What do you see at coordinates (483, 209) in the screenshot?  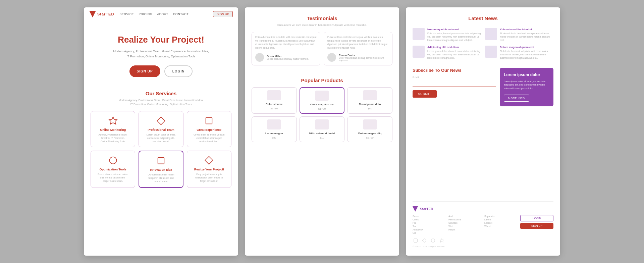 I see `footer-logo-area: StarTED` at bounding box center [483, 209].